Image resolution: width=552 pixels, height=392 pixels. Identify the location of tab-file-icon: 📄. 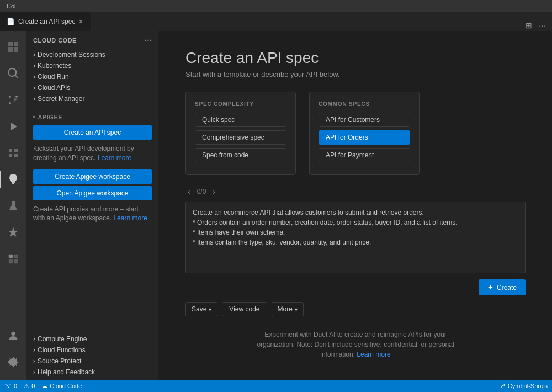
(11, 22).